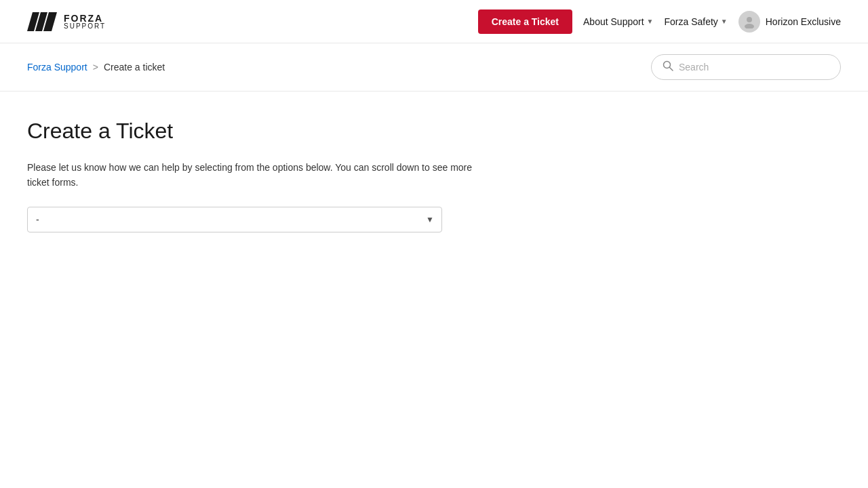  Describe the element at coordinates (618, 22) in the screenshot. I see `about-support-link: About Support ▼` at that location.